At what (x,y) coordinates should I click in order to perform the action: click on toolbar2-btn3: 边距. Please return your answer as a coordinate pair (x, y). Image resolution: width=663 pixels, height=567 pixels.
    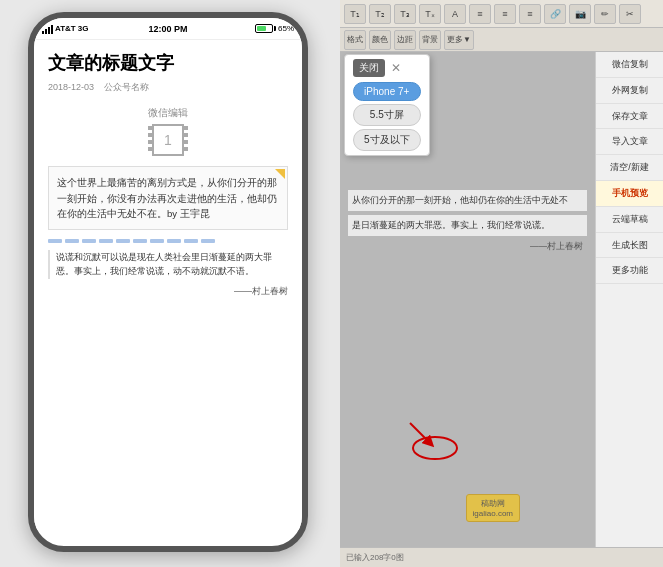
    Looking at the image, I should click on (405, 40).